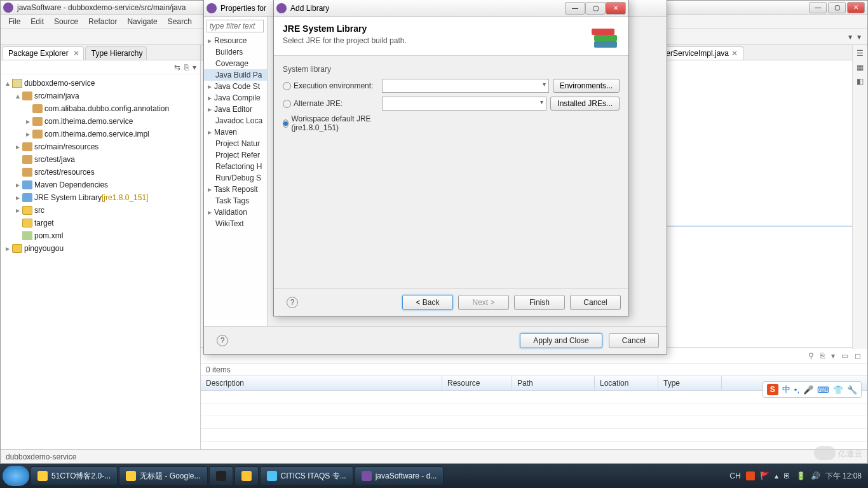 Image resolution: width=868 pixels, height=488 pixels. I want to click on col-type: Type, so click(690, 383).